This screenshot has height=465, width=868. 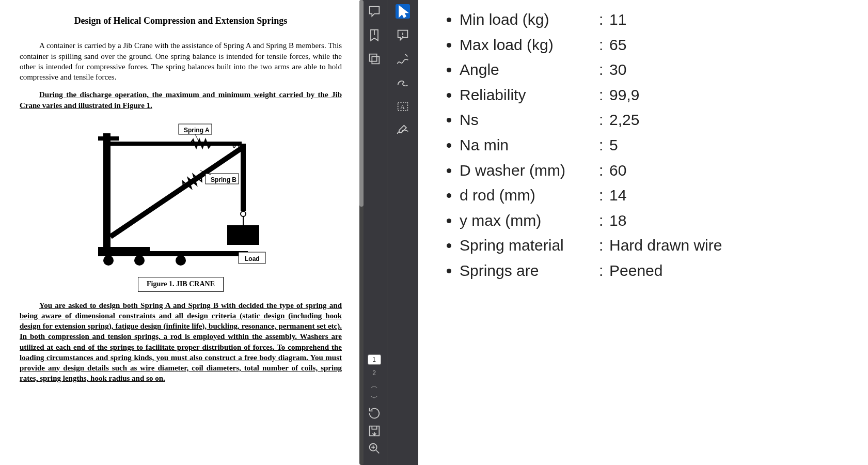 I want to click on pdf-scrollbar-thumb, so click(x=361, y=103).